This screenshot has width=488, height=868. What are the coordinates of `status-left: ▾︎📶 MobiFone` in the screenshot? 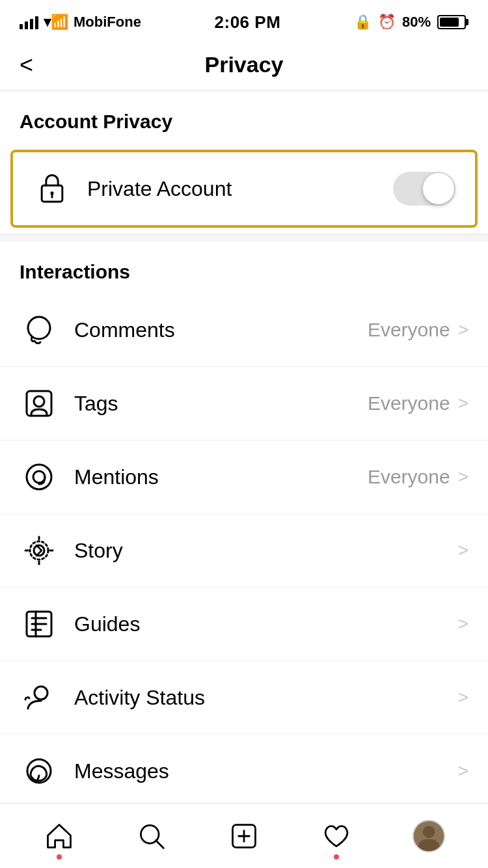 It's located at (81, 22).